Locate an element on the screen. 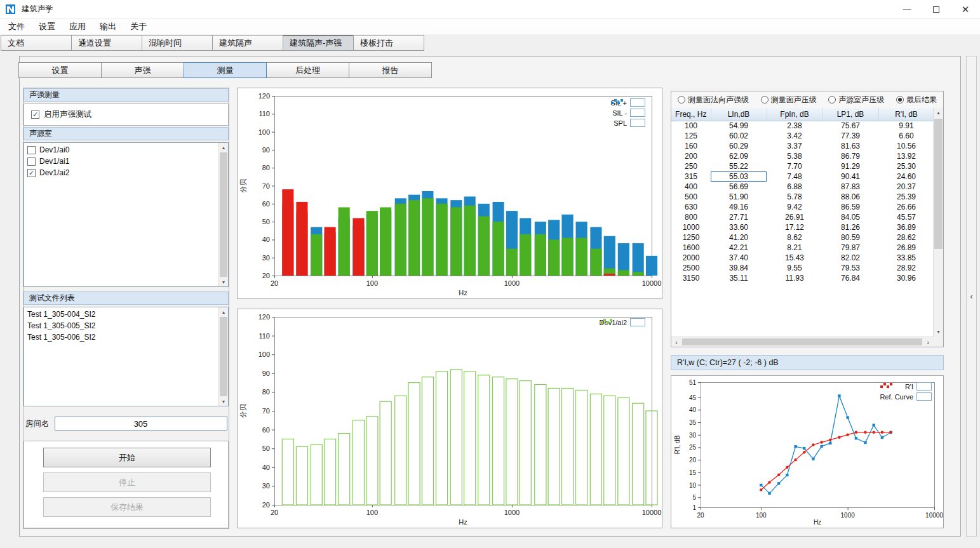  table-cell: 9.91 is located at coordinates (906, 126).